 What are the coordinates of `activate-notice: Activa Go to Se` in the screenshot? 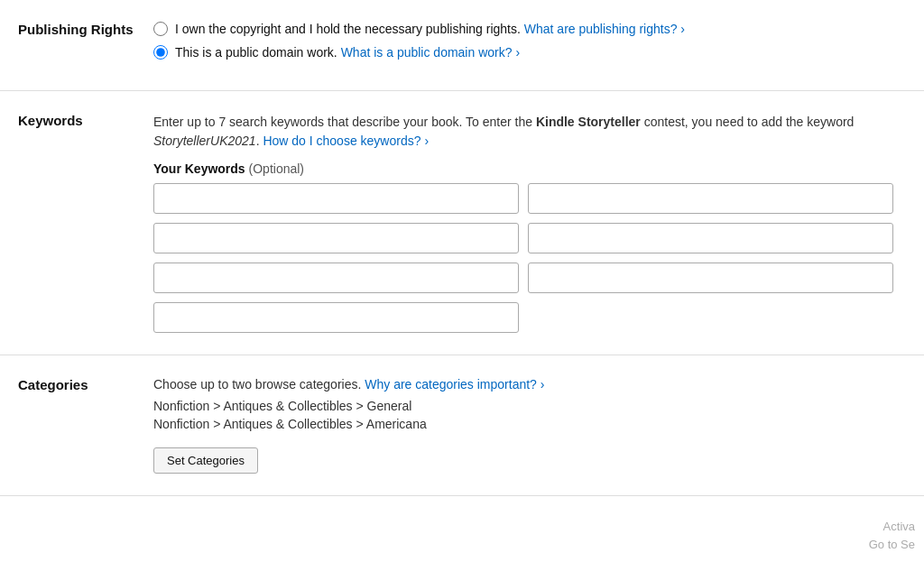 It's located at (892, 536).